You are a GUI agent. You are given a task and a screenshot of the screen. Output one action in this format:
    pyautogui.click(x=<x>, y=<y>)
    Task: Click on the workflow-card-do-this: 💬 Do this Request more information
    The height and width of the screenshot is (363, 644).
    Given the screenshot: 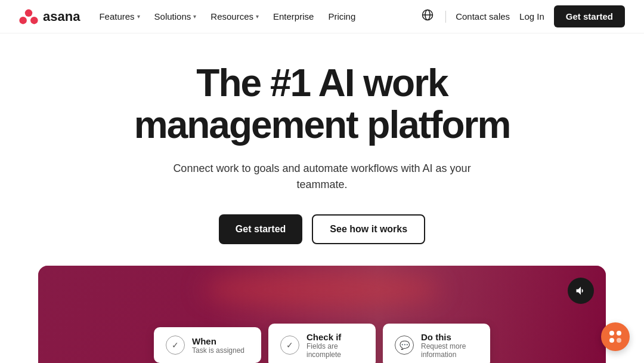 What is the action you would take?
    pyautogui.click(x=436, y=343)
    